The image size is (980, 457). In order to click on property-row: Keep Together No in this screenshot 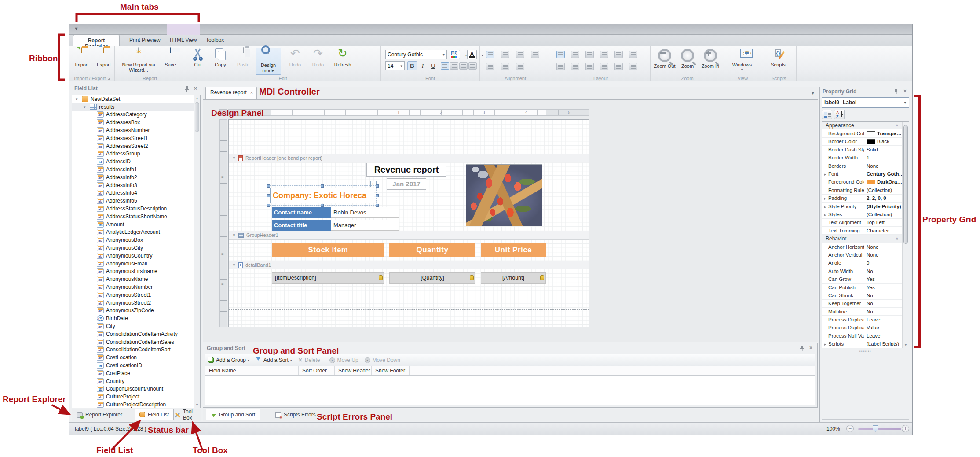, I will do `click(866, 304)`.